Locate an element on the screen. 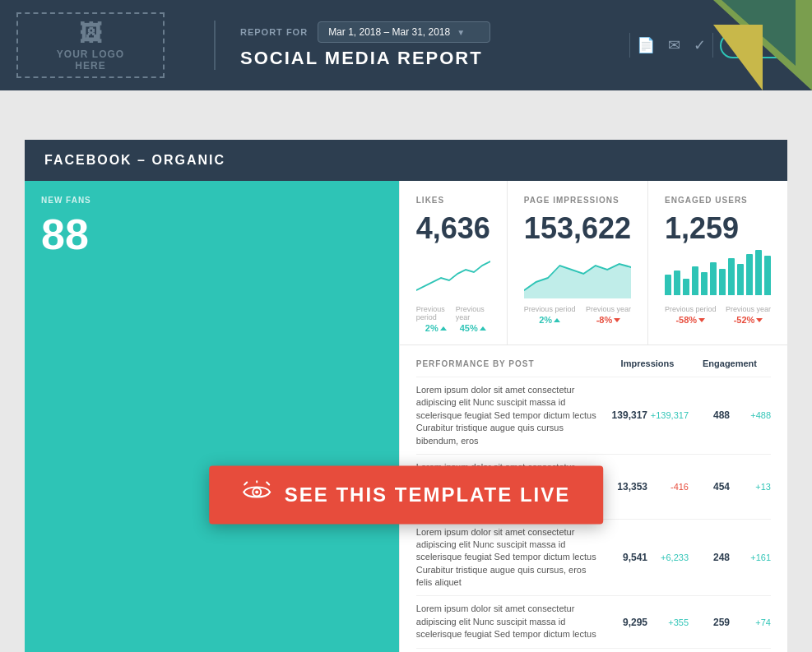 This screenshot has height=652, width=812. new-fans-label: NEW FANS is located at coordinates (212, 201).